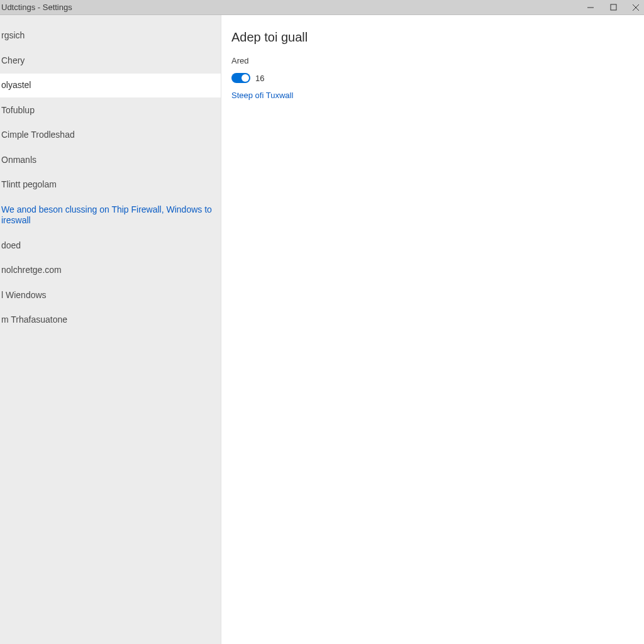  Describe the element at coordinates (241, 78) in the screenshot. I see `feature-toggle` at that location.